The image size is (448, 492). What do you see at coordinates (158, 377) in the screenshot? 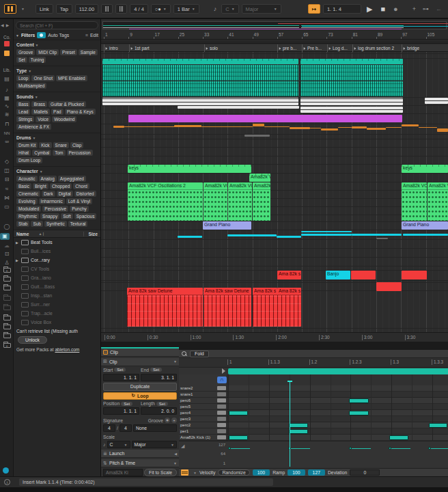
I see `end-value: 3. 1. 1` at bounding box center [158, 377].